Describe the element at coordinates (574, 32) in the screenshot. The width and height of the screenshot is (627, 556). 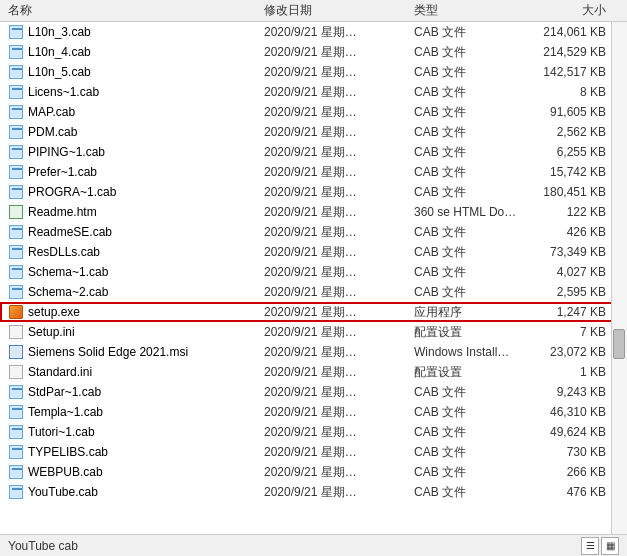
I see `file-size: 214,061 KB` at that location.